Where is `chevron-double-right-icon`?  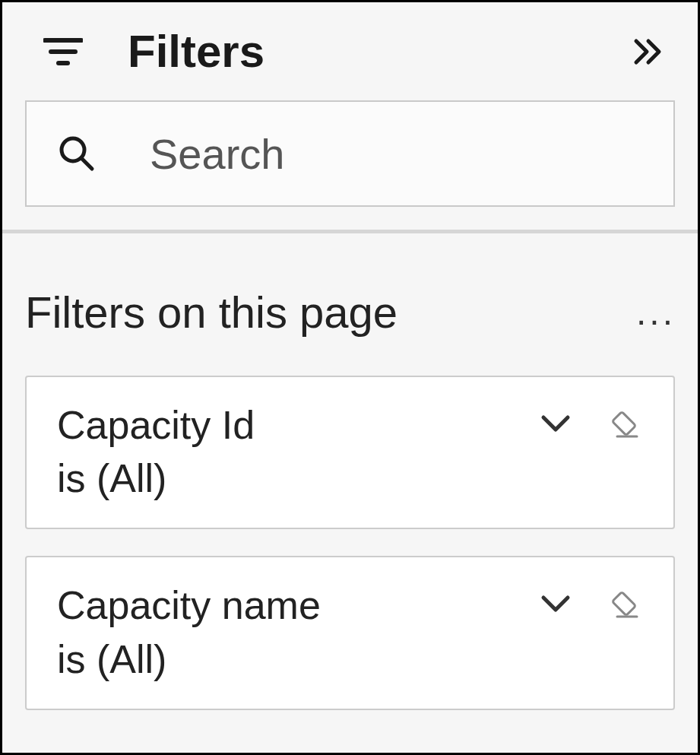
chevron-double-right-icon is located at coordinates (648, 52).